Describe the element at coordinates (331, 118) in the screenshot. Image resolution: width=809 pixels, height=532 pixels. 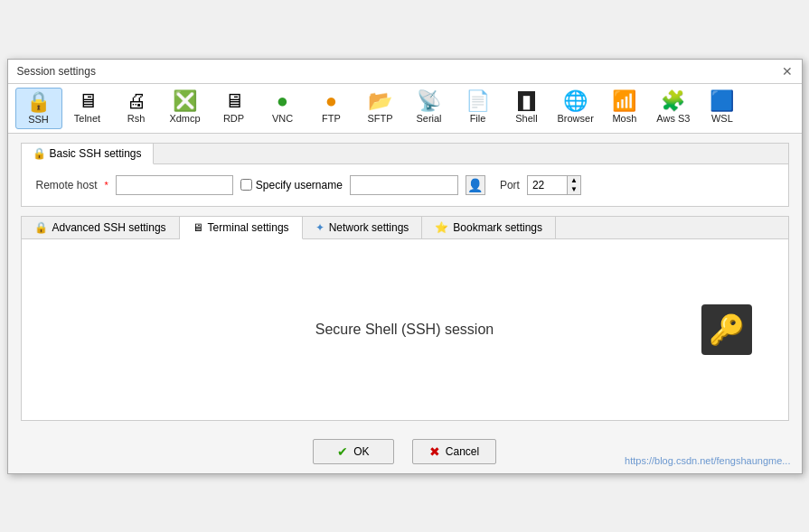
I see `ftp-label: FTP` at that location.